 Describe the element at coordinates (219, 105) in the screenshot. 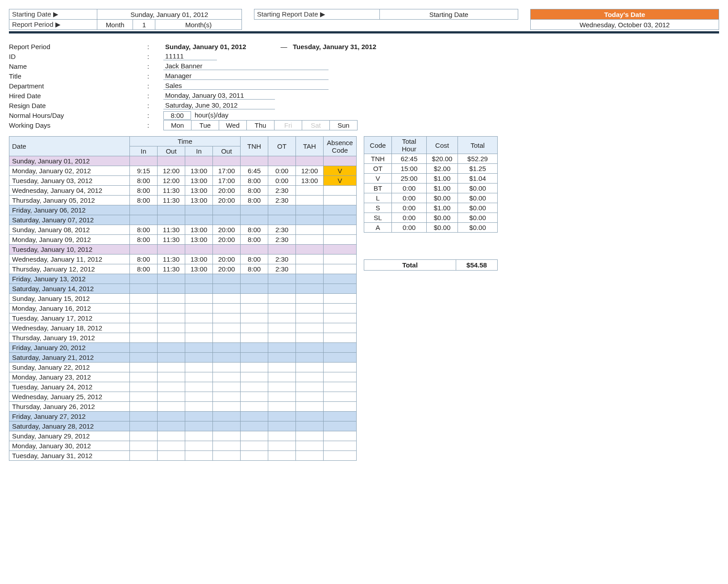

I see `resign-value: Saturday, June 30, 2012` at that location.